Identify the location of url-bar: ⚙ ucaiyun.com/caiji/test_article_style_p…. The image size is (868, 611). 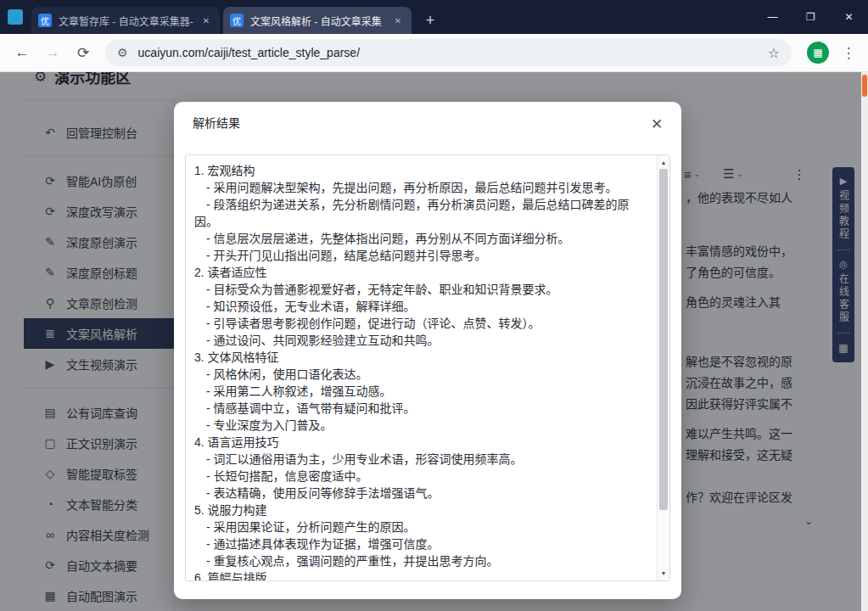
(448, 53).